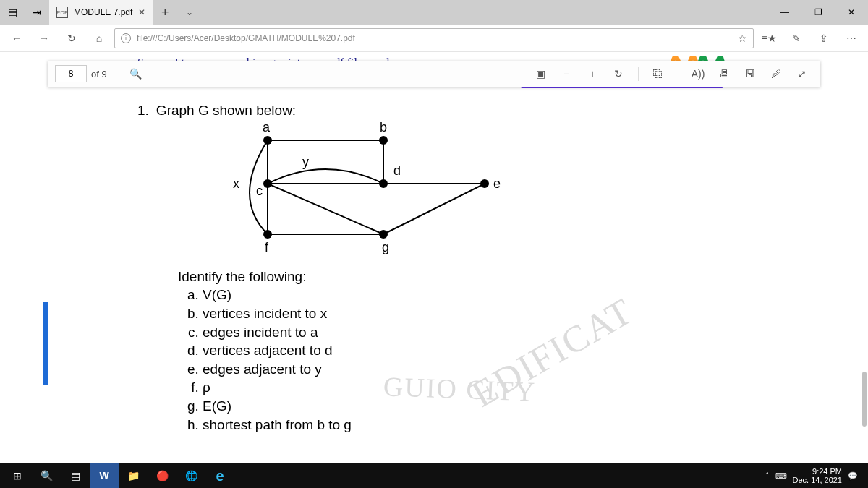  Describe the element at coordinates (851, 38) in the screenshot. I see `more-icon: ⋯` at that location.